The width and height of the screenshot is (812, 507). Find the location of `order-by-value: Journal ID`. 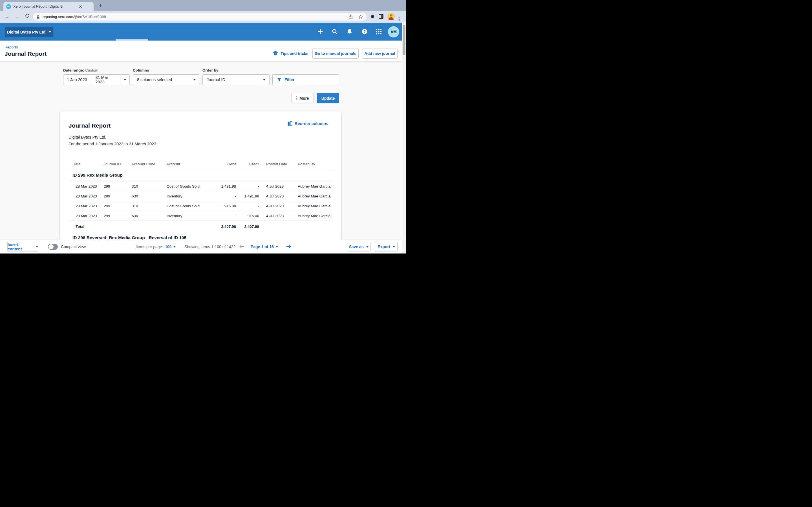

order-by-value: Journal ID is located at coordinates (216, 80).